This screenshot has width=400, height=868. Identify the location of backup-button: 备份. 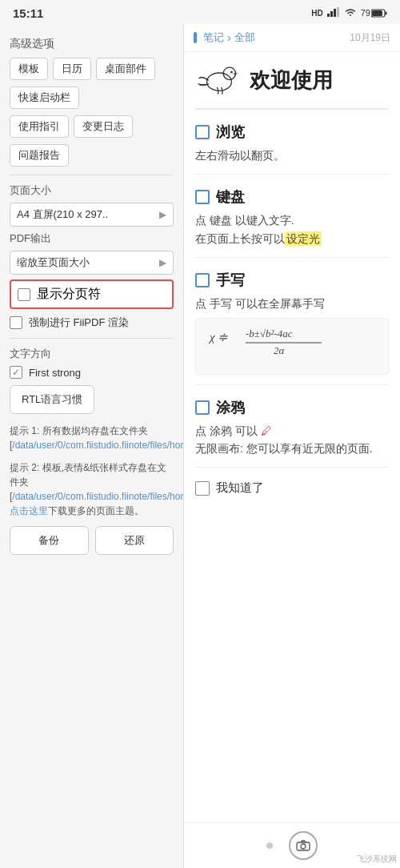
(50, 540).